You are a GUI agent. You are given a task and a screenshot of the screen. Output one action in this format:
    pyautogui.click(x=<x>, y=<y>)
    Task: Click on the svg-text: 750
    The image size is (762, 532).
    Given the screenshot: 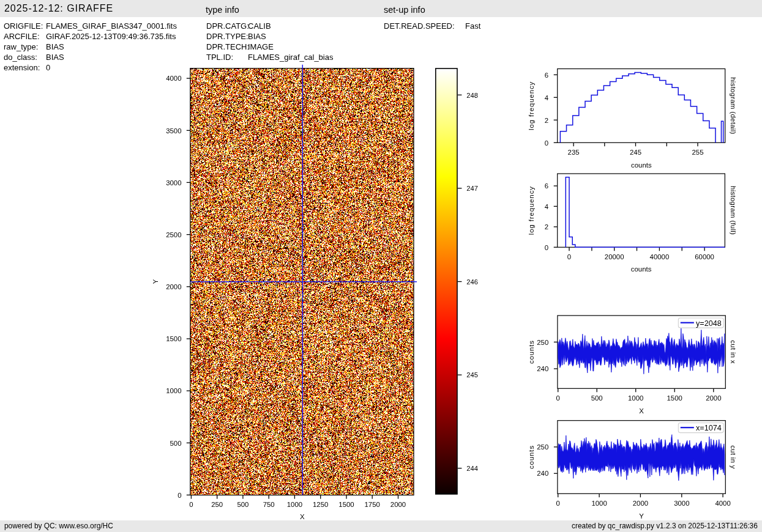 What is the action you would take?
    pyautogui.click(x=269, y=504)
    